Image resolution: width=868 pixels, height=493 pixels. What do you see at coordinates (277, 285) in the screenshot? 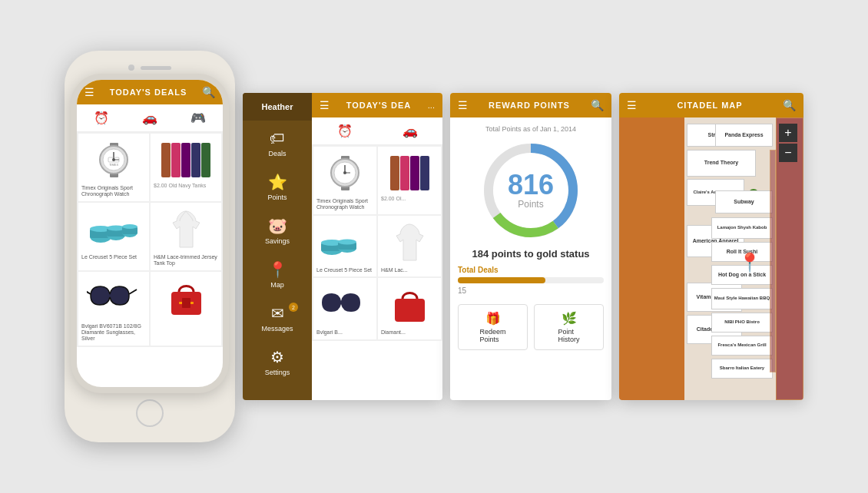
I see `sidebar-map-label: Map` at bounding box center [277, 285].